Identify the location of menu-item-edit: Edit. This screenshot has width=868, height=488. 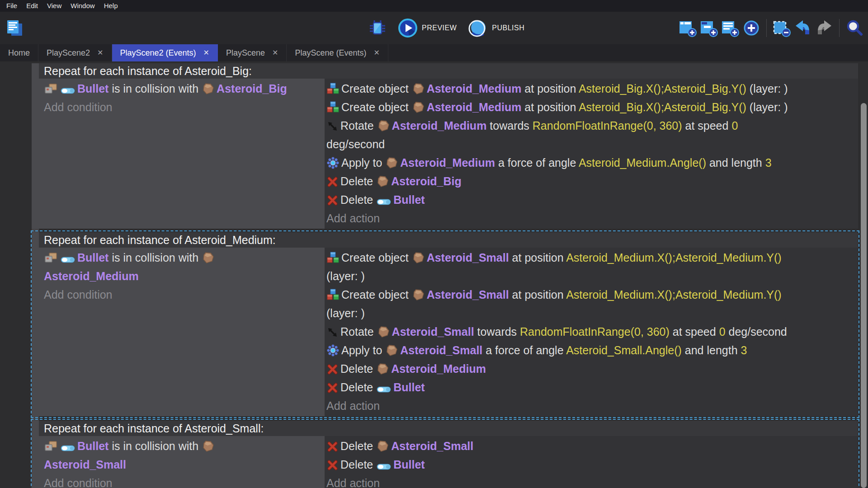
(32, 6).